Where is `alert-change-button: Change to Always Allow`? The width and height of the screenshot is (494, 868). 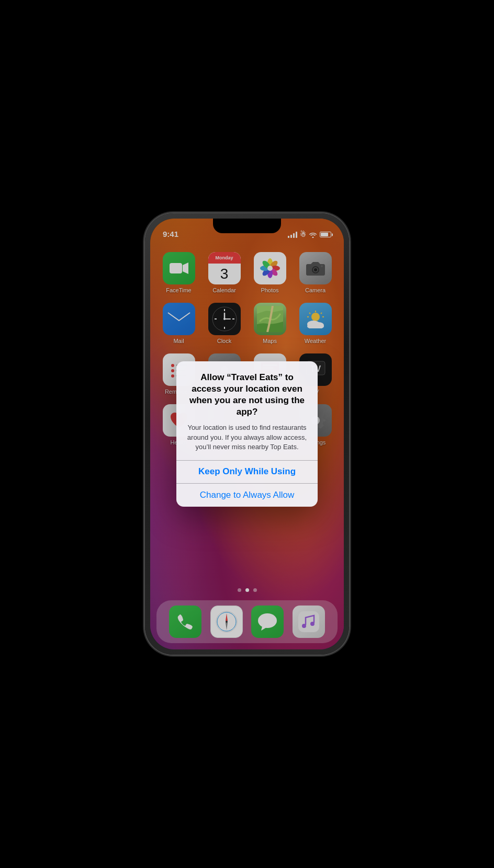
alert-change-button: Change to Always Allow is located at coordinates (247, 495).